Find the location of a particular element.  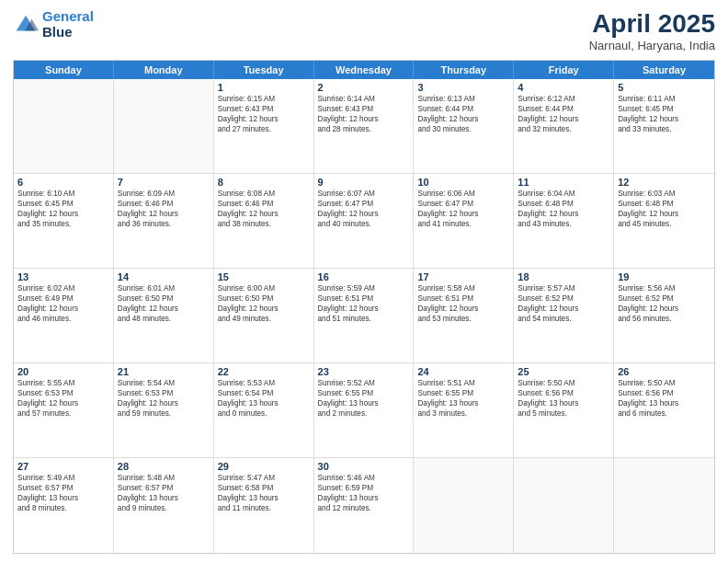

day-info-line: and 49 minutes. is located at coordinates (264, 318).